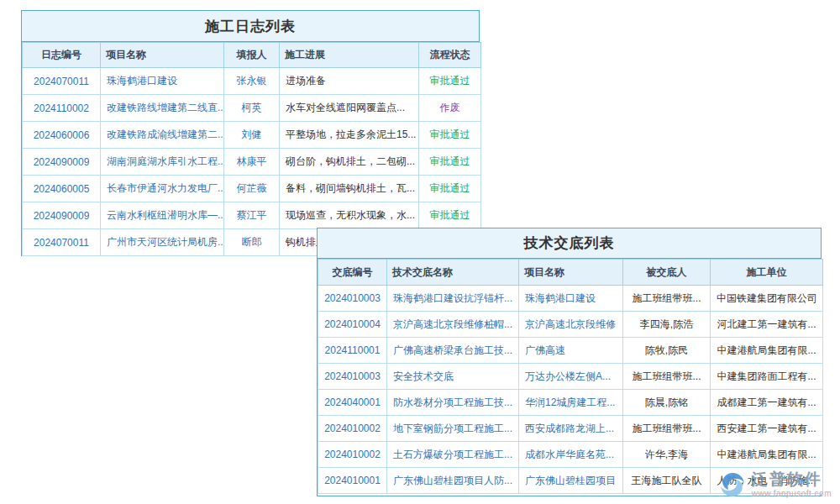 The height and width of the screenshot is (504, 840). What do you see at coordinates (62, 81) in the screenshot?
I see `id-cell: 2024070011` at bounding box center [62, 81].